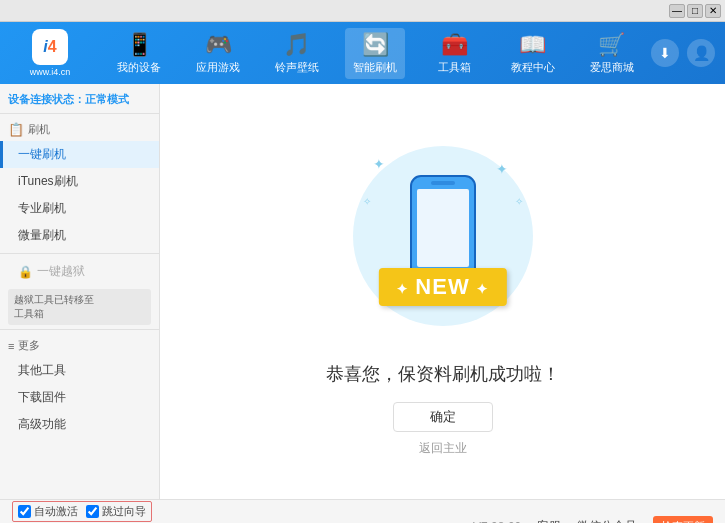 This screenshot has height=523, width=725. Describe the element at coordinates (454, 45) in the screenshot. I see `toolbox-icon: 🧰` at that location.